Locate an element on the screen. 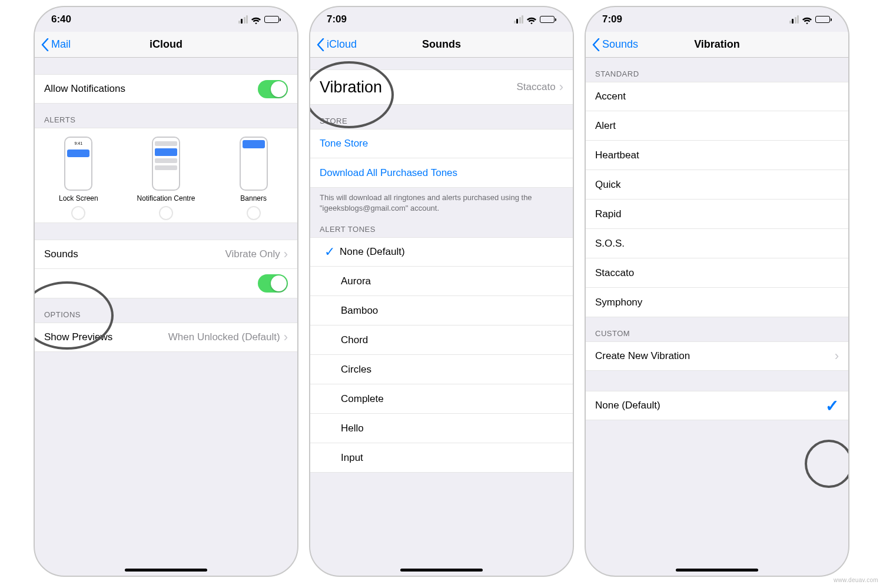 This screenshot has height=588, width=883. watermark: www.deuav.com is located at coordinates (856, 580).